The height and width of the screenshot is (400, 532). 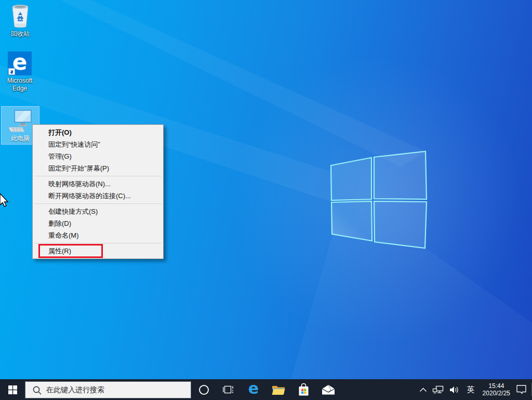 What do you see at coordinates (4, 200) in the screenshot?
I see `mouse-cursor` at bounding box center [4, 200].